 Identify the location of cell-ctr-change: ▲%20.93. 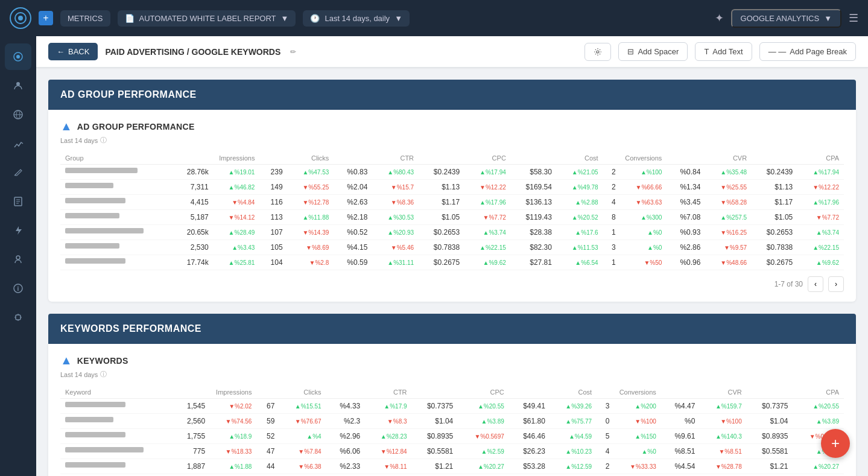
(396, 233).